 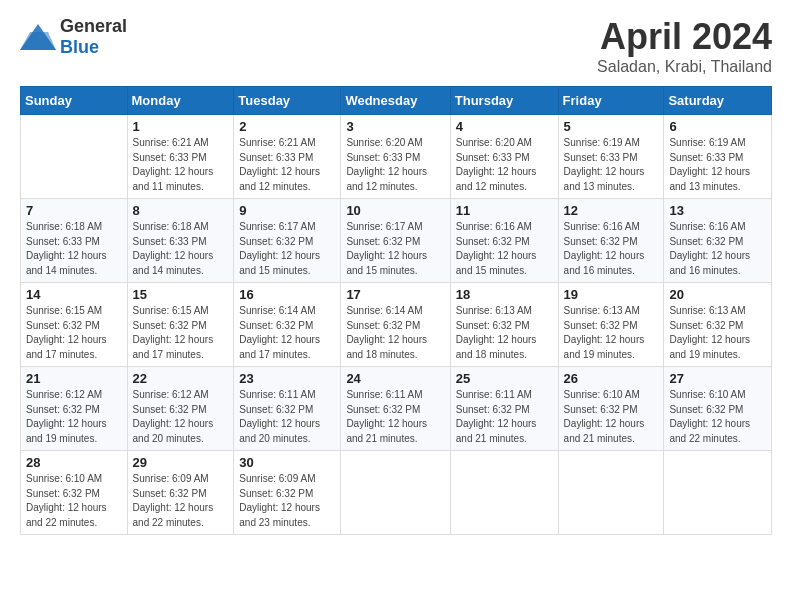 What do you see at coordinates (288, 101) in the screenshot?
I see `weekday-header-tuesday: Tuesday` at bounding box center [288, 101].